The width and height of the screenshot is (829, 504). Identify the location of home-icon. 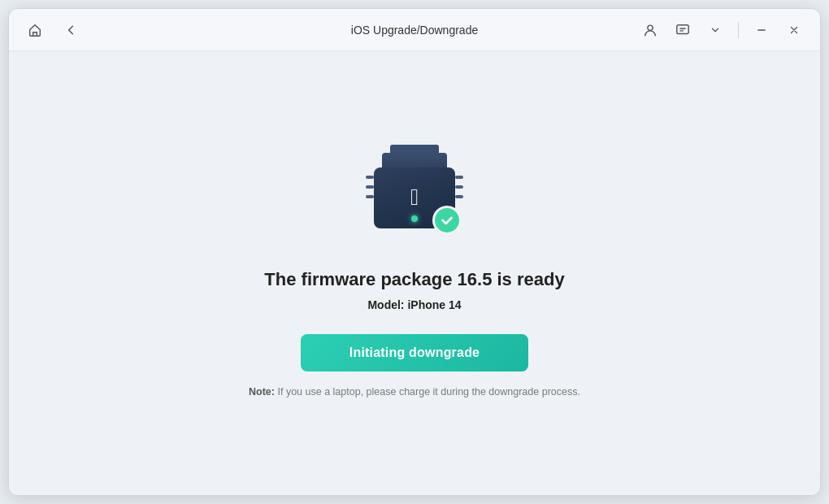
(35, 30).